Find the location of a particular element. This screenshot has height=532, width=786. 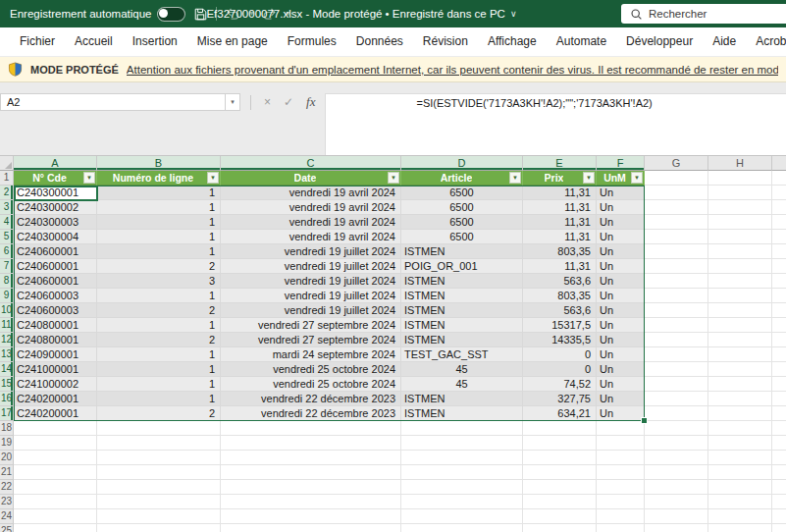

cell-C16: vendredi 22 décembre 2023 is located at coordinates (311, 399).